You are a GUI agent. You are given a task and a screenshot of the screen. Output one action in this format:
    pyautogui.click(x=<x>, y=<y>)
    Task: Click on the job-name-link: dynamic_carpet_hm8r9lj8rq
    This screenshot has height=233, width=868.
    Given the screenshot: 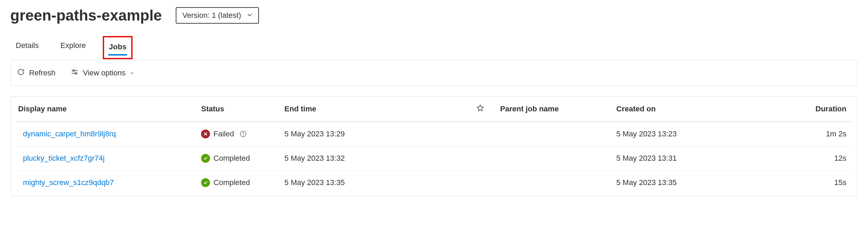 What is the action you would take?
    pyautogui.click(x=69, y=134)
    